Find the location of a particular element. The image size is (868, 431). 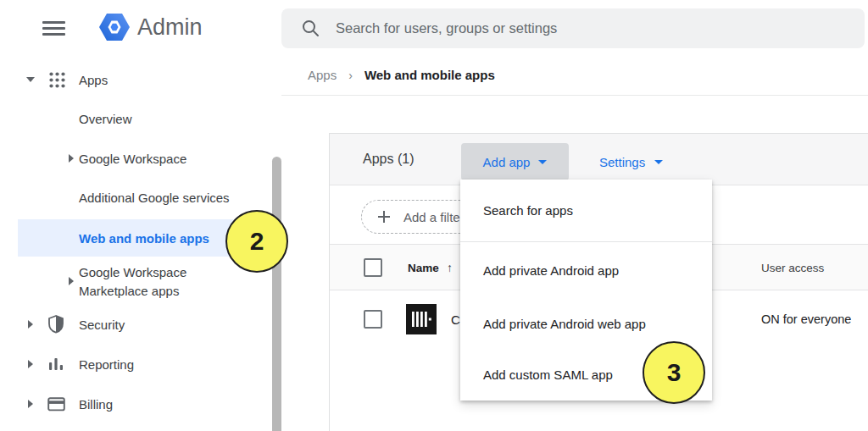

breadcrumb-current-page: Web and mobile apps is located at coordinates (430, 75).